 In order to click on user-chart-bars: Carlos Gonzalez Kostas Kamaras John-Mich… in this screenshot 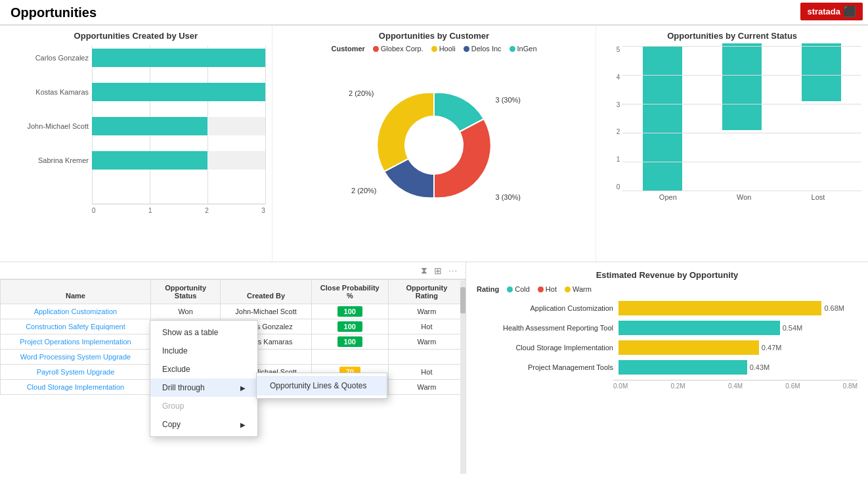, I will do `click(179, 125)`.